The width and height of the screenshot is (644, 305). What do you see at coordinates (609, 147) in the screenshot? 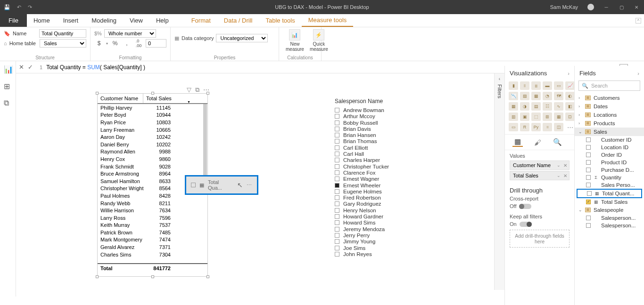
I see `field-item: Location ID` at bounding box center [609, 147].